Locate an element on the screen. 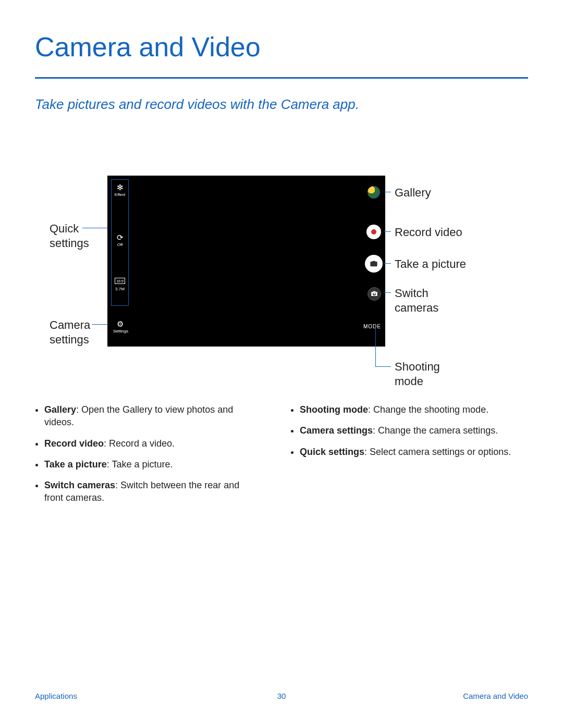 The image size is (563, 728). mode-label: MODE is located at coordinates (372, 326).